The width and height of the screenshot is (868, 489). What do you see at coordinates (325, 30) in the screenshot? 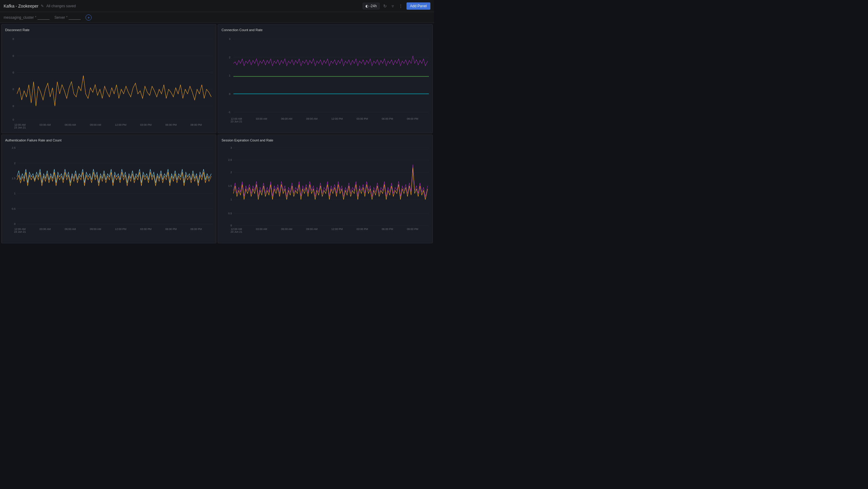
I see `panel-title-connection: Connection Count and Rate` at bounding box center [325, 30].